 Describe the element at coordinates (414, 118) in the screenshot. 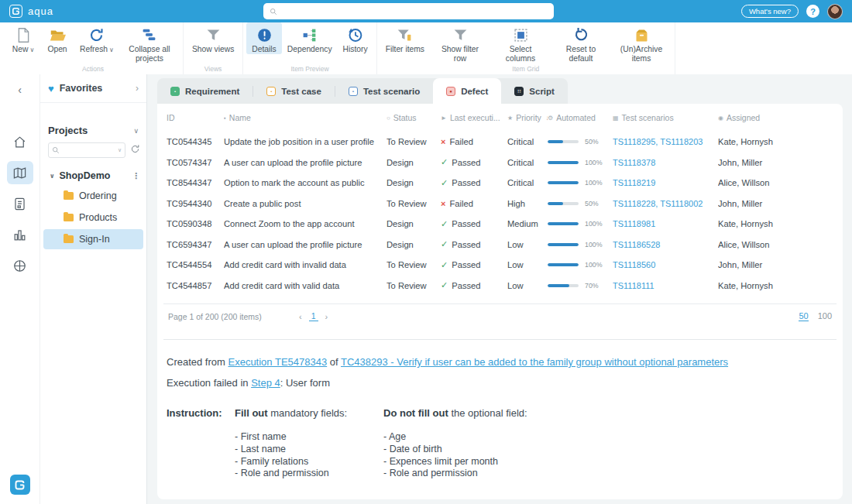

I see `column-header-status: ○Status` at that location.